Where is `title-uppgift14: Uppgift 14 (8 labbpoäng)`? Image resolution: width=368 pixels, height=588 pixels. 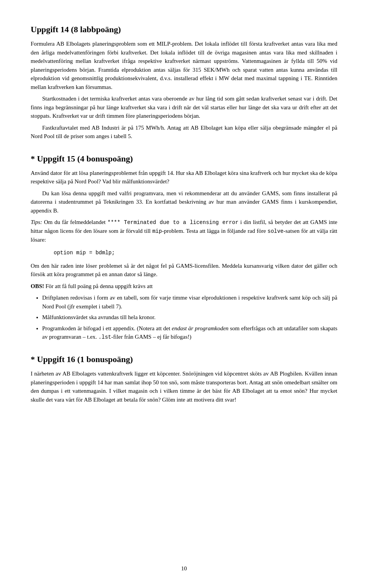 title-uppgift14: Uppgift 14 (8 labbpoäng) is located at coordinates (184, 29).